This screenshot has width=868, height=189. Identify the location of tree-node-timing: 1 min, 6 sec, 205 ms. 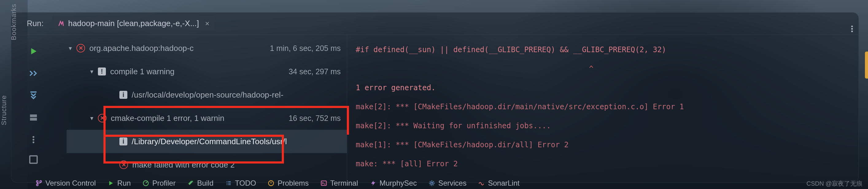
(308, 49).